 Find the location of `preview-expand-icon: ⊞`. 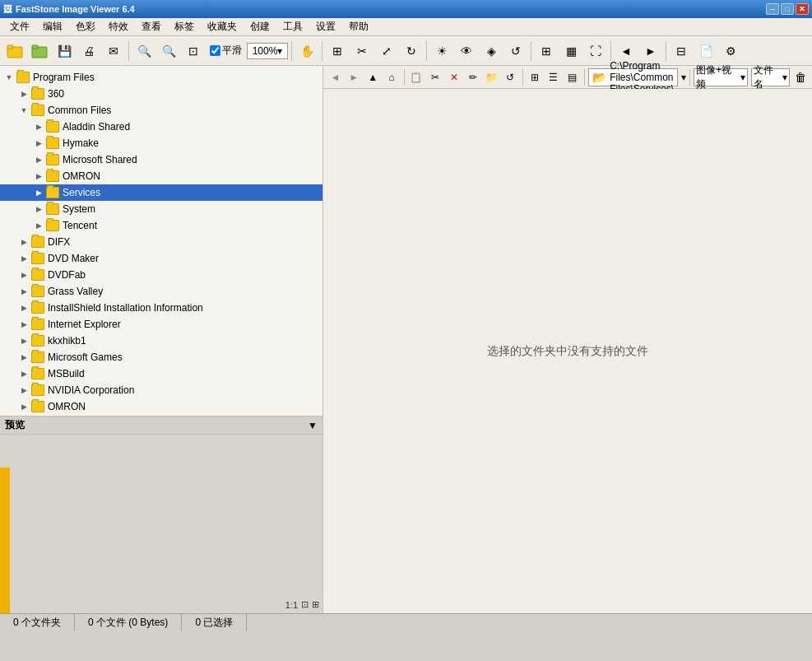

preview-expand-icon: ⊞ is located at coordinates (316, 604).